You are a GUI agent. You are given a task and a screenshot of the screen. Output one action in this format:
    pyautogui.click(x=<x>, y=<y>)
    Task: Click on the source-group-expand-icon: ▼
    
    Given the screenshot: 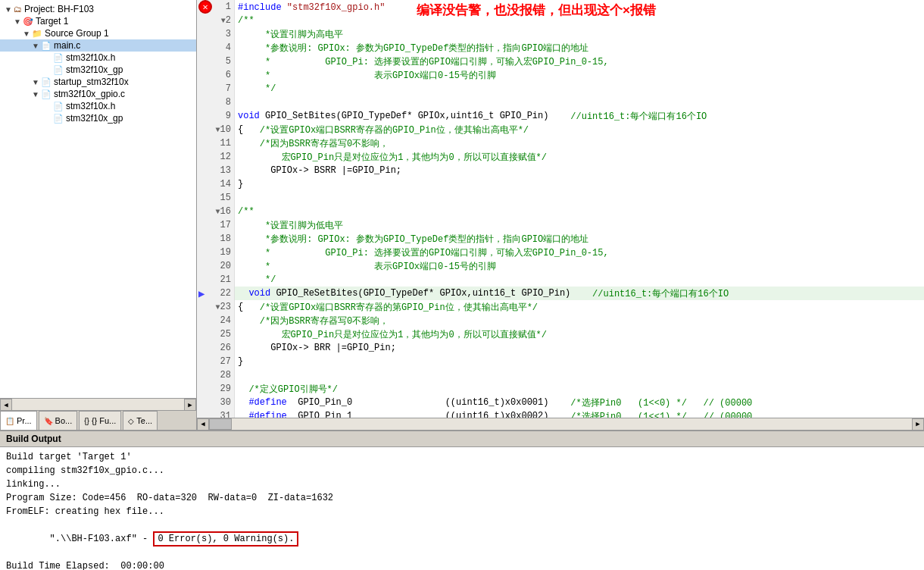 What is the action you would take?
    pyautogui.click(x=27, y=33)
    